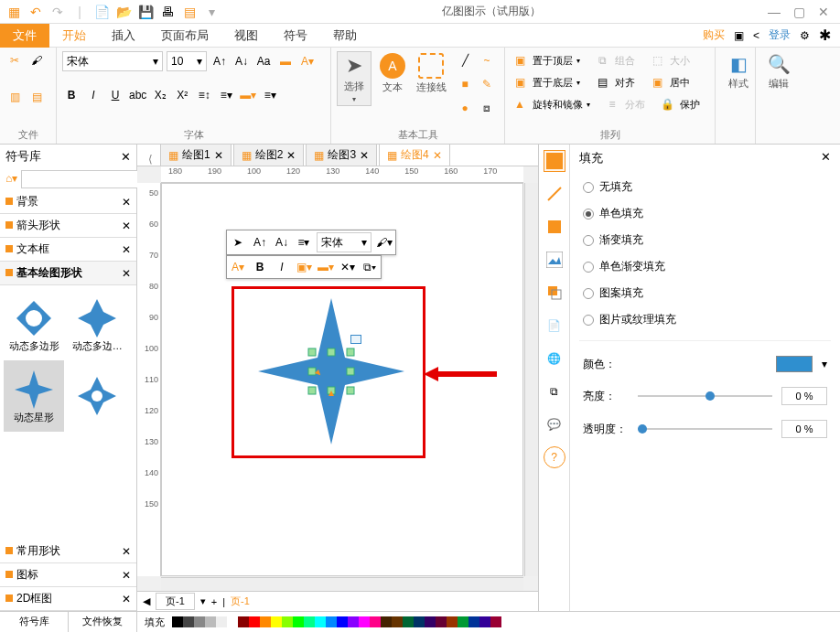 This screenshot has height=632, width=840. I want to click on buy-link: 购买, so click(714, 35).